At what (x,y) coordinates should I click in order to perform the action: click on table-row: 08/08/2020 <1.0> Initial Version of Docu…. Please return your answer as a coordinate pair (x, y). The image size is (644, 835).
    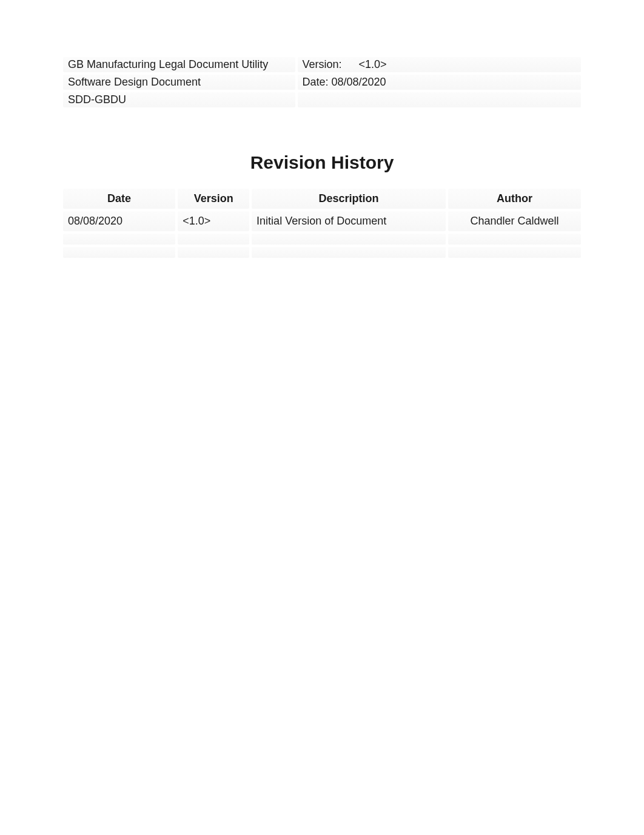
    Looking at the image, I should click on (322, 221).